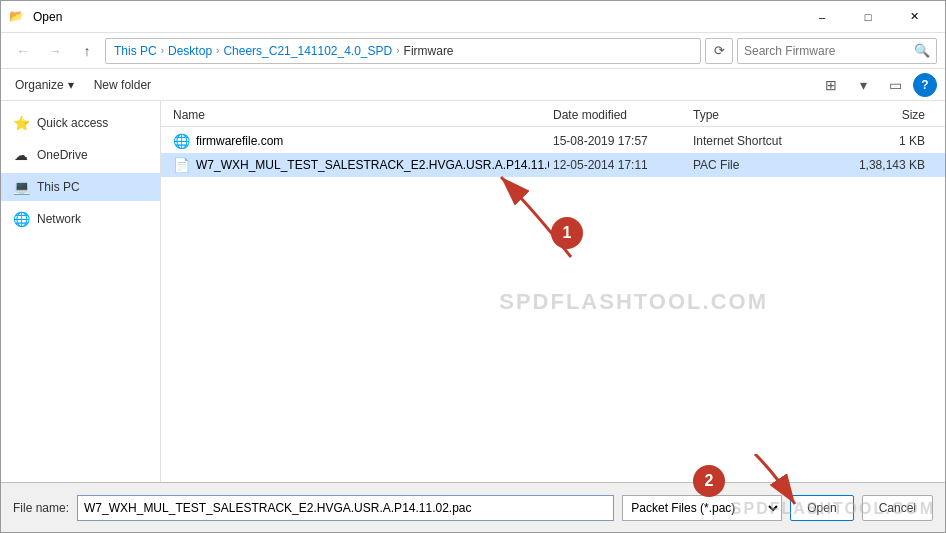  Describe the element at coordinates (553, 165) in the screenshot. I see `file-row-pac: 📄 W7_WXH_MUL_TEST_SALESTRACK_E2.HVGA.USR…` at that location.